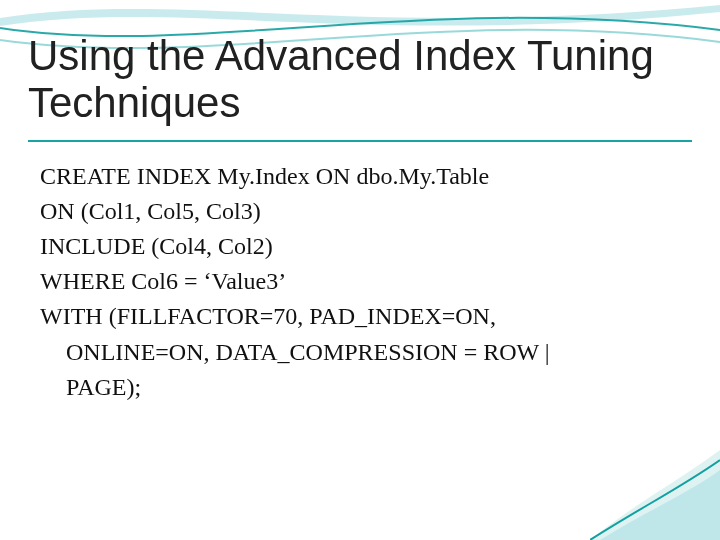  What do you see at coordinates (360, 176) in the screenshot?
I see `code-line-1: CREATE INDEX My.Index ON dbo.My.Table` at bounding box center [360, 176].